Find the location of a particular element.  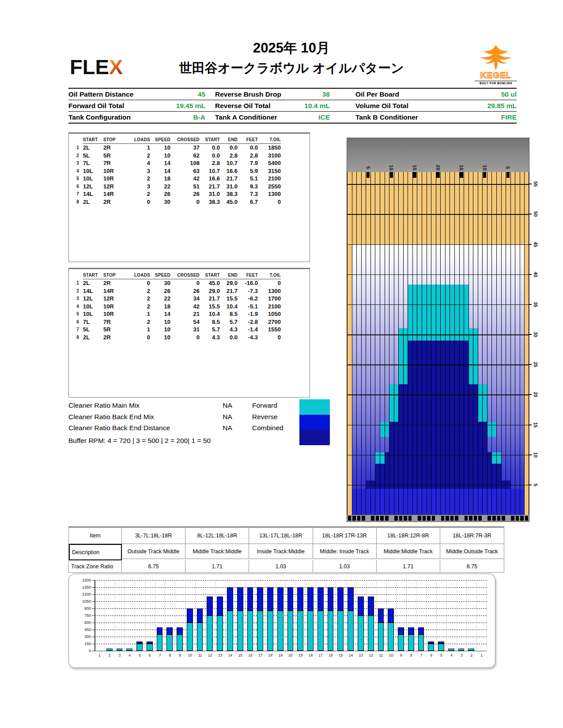

track-cell: Middle Track:Middle is located at coordinates (217, 552).